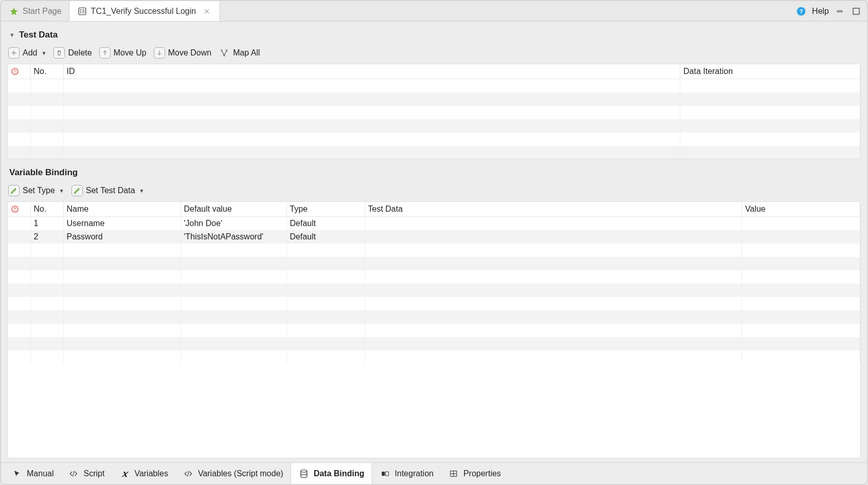 The height and width of the screenshot is (485, 868). What do you see at coordinates (434, 35) in the screenshot?
I see `section-test-data-header: ▼ Test Data` at bounding box center [434, 35].